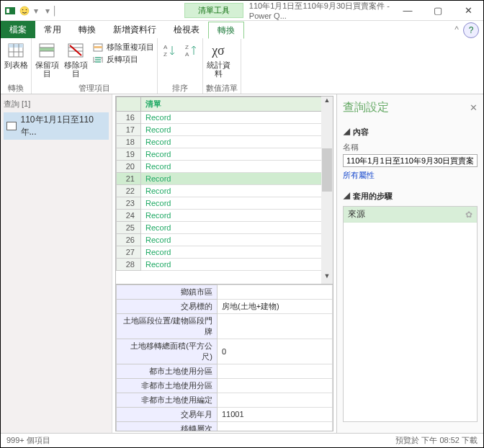 This screenshot has width=484, height=448. What do you see at coordinates (471, 30) in the screenshot?
I see `help-button: ?` at bounding box center [471, 30].